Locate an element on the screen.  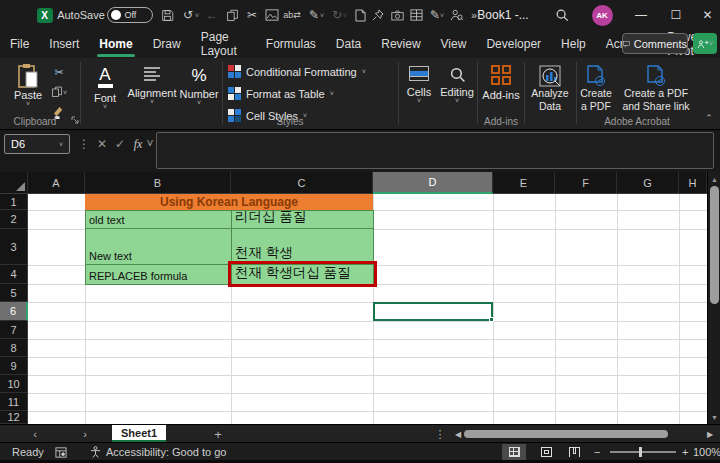
ink-chevron-icon: ˅ is located at coordinates (322, 15).